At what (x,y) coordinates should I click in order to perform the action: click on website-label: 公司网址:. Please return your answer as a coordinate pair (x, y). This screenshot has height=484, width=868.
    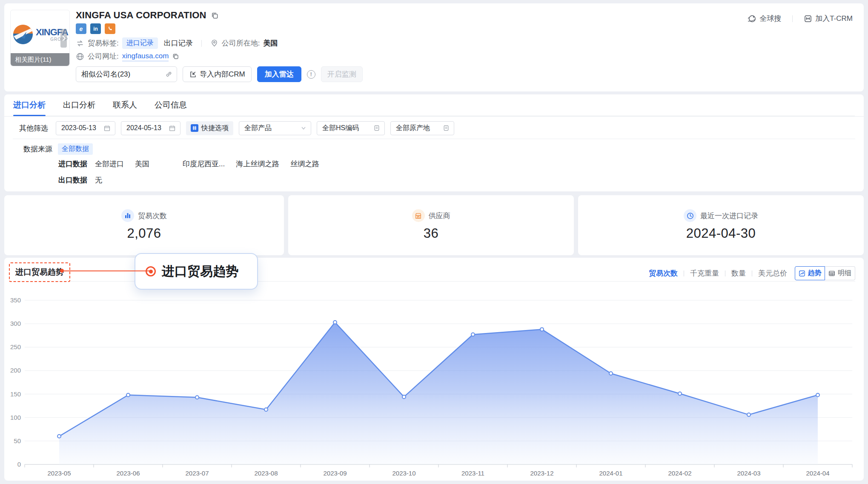
    Looking at the image, I should click on (103, 56).